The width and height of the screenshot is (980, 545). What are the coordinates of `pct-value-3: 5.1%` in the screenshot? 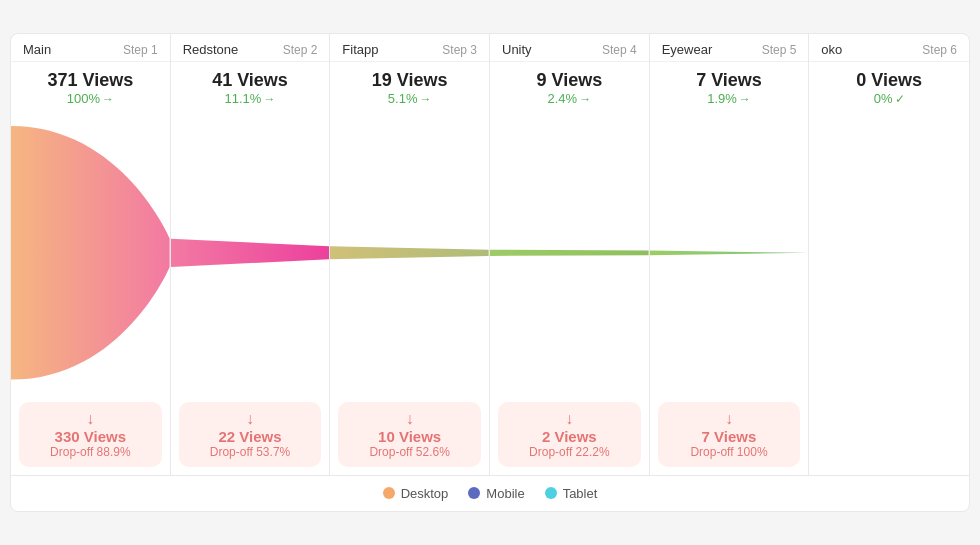 It's located at (403, 98).